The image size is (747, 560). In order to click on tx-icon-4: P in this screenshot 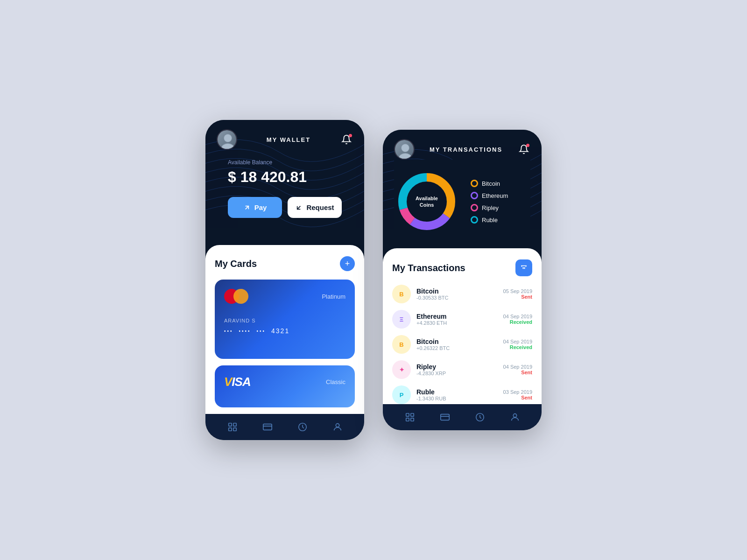, I will do `click(402, 395)`.